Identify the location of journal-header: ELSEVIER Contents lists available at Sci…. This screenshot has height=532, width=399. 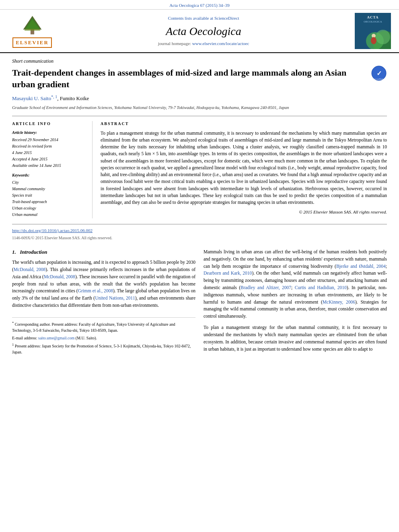
(200, 31).